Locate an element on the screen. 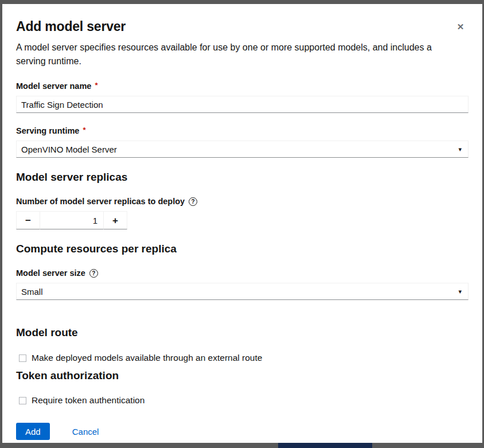 This screenshot has height=448, width=484. close-icon: ✕ is located at coordinates (460, 27).